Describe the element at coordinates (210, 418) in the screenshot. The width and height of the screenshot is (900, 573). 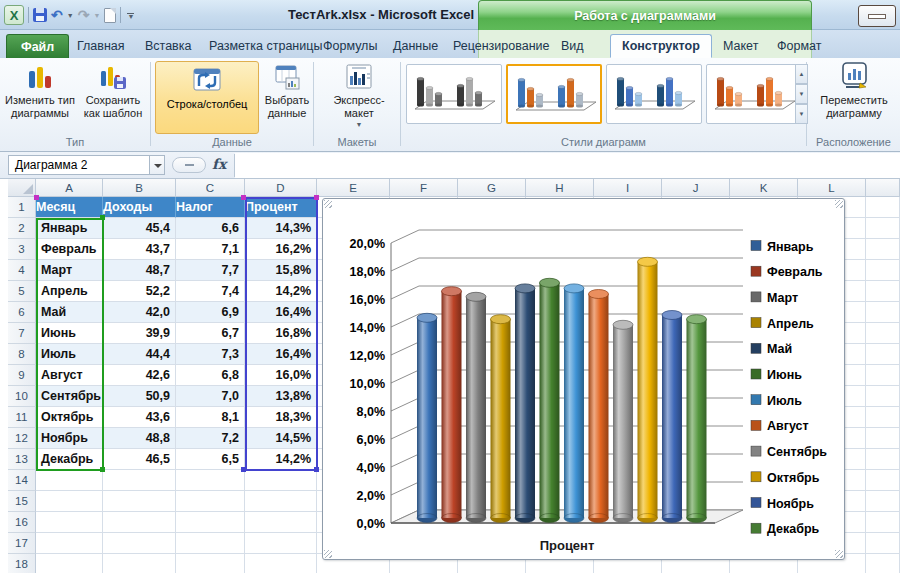
I see `cell: 8,1` at that location.